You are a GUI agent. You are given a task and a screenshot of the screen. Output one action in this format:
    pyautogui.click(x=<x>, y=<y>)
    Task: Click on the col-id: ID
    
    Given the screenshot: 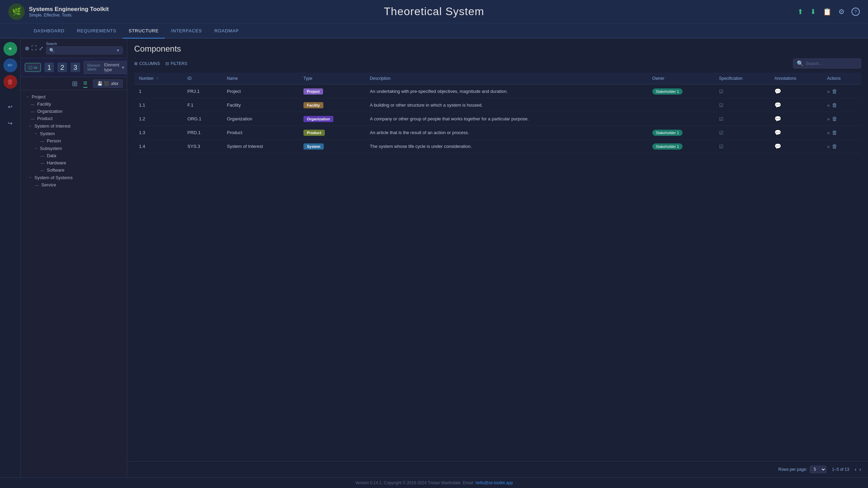 What is the action you would take?
    pyautogui.click(x=202, y=78)
    